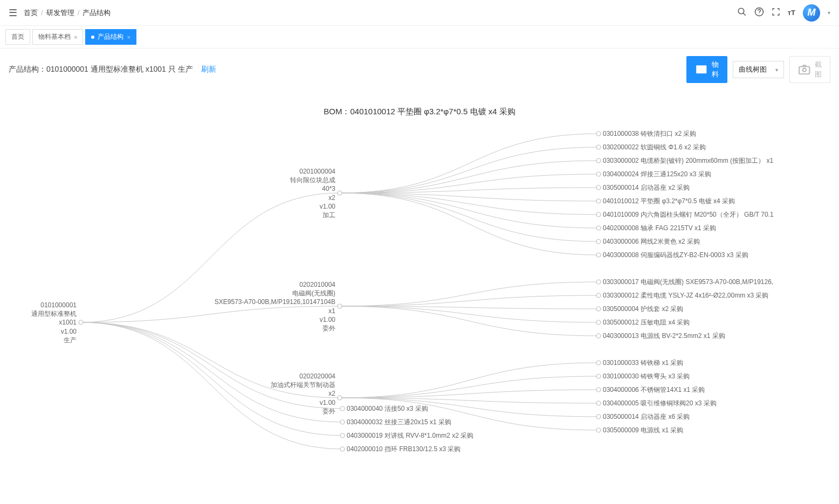 The image size is (839, 504). Describe the element at coordinates (646, 376) in the screenshot. I see `tree-leaf-label: 0301000030 铸铁弯头 x3 采购` at that location.